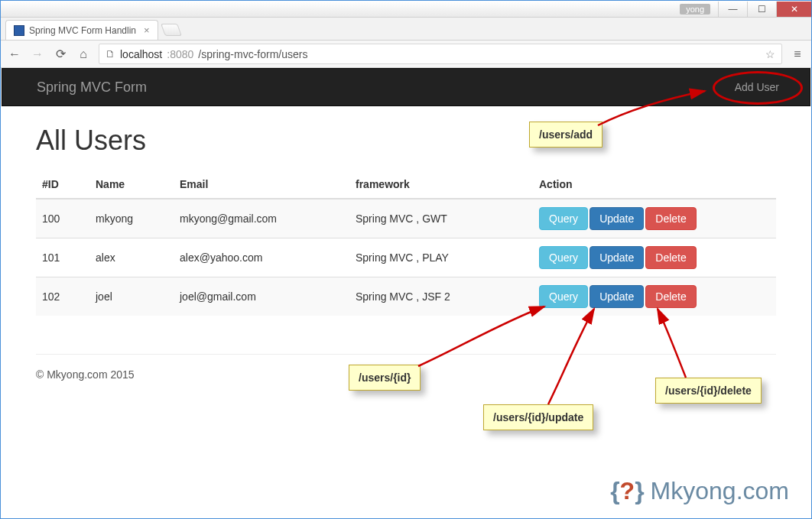 This screenshot has height=519, width=812. I want to click on address-bar: 🗋 localhost:8080/spring-mvc-form/users ☆, so click(440, 54).